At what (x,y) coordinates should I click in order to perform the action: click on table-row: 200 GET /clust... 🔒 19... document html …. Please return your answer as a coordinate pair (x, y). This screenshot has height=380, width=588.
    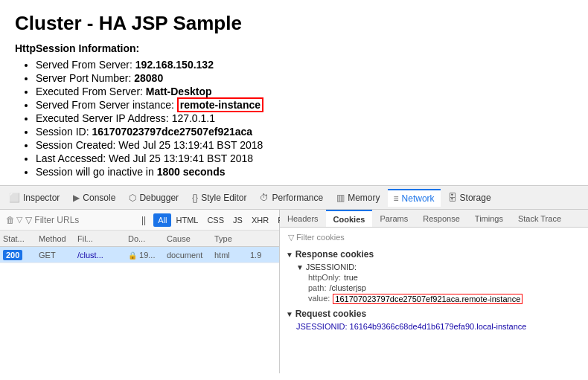
    Looking at the image, I should click on (140, 255).